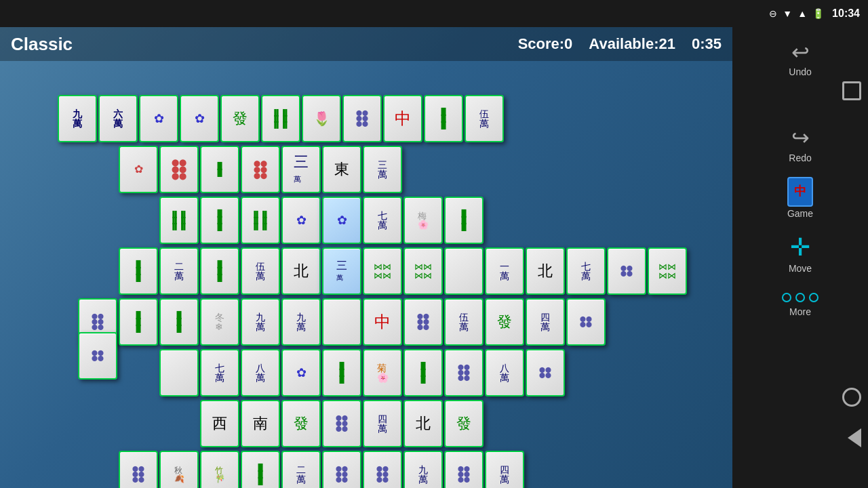 The width and height of the screenshot is (868, 488). I want to click on battery-icon: 🔋, so click(818, 14).